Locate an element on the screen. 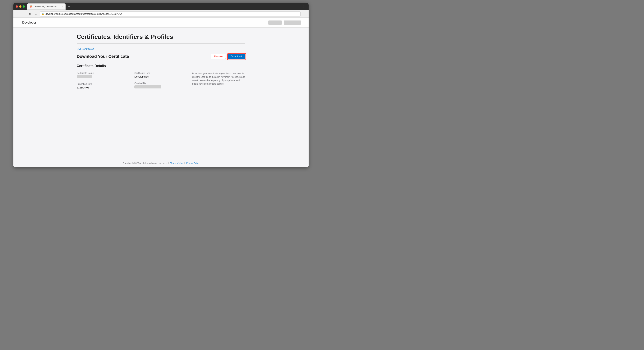 Image resolution: width=644 pixels, height=350 pixels. created-by-value-placeholder is located at coordinates (148, 87).